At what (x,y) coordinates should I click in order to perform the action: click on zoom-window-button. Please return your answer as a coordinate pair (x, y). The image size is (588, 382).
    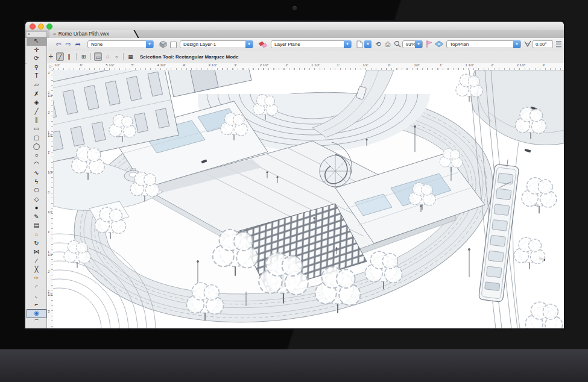
    Looking at the image, I should click on (49, 27).